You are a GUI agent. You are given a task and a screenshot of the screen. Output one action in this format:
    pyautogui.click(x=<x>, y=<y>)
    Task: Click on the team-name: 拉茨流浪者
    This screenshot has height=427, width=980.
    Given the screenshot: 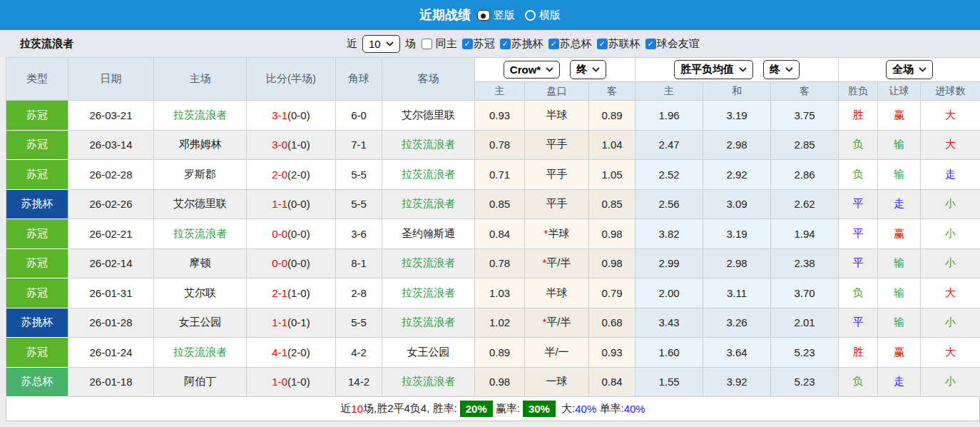 What is the action you would take?
    pyautogui.click(x=47, y=44)
    